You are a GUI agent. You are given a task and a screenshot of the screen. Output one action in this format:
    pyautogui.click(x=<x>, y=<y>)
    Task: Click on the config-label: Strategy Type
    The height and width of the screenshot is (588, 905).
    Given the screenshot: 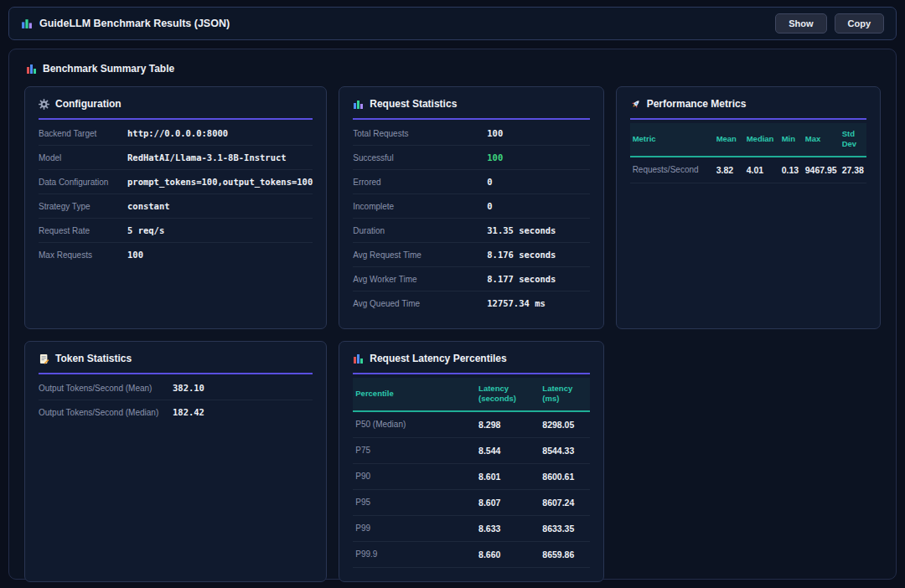 What is the action you would take?
    pyautogui.click(x=83, y=206)
    